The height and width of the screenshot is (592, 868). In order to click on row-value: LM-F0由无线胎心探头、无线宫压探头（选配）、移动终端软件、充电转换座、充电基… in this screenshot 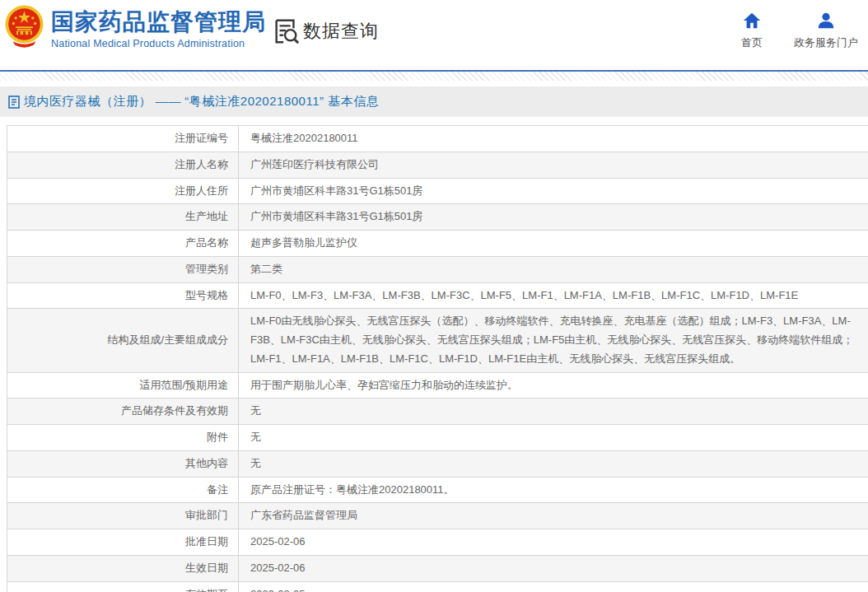, I will do `click(553, 341)`.